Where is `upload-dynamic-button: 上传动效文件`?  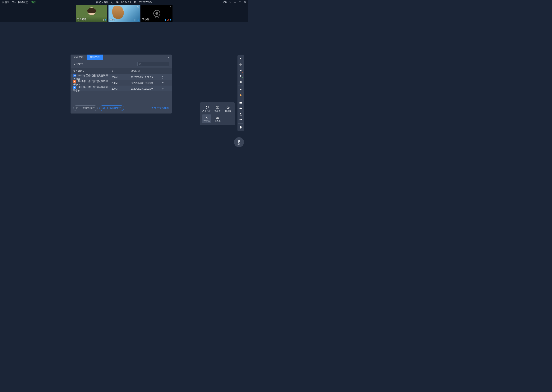
upload-dynamic-button: 上传动效文件 is located at coordinates (112, 108).